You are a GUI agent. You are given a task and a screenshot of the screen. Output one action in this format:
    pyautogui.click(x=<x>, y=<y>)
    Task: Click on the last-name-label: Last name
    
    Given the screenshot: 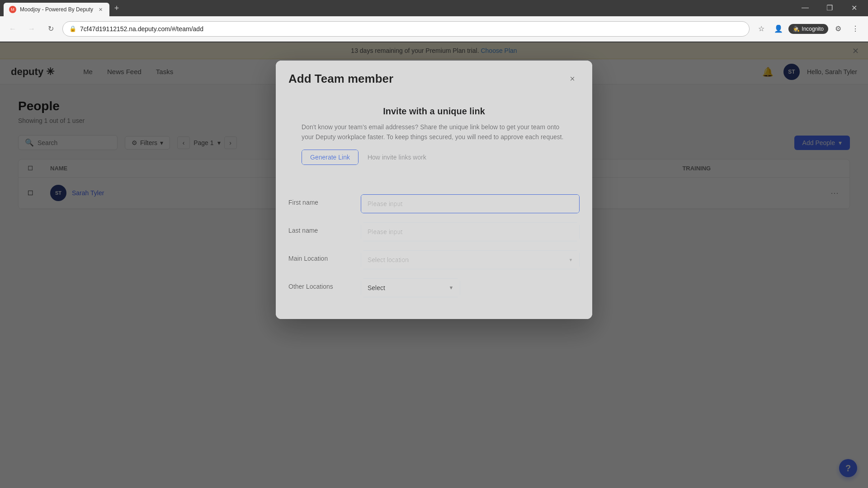 What is the action you would take?
    pyautogui.click(x=320, y=228)
    